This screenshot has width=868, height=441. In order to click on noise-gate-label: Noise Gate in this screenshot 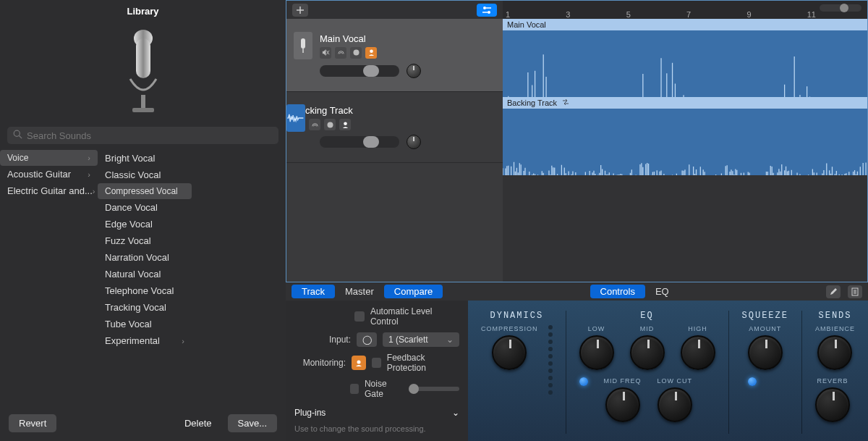, I will do `click(383, 389)`.